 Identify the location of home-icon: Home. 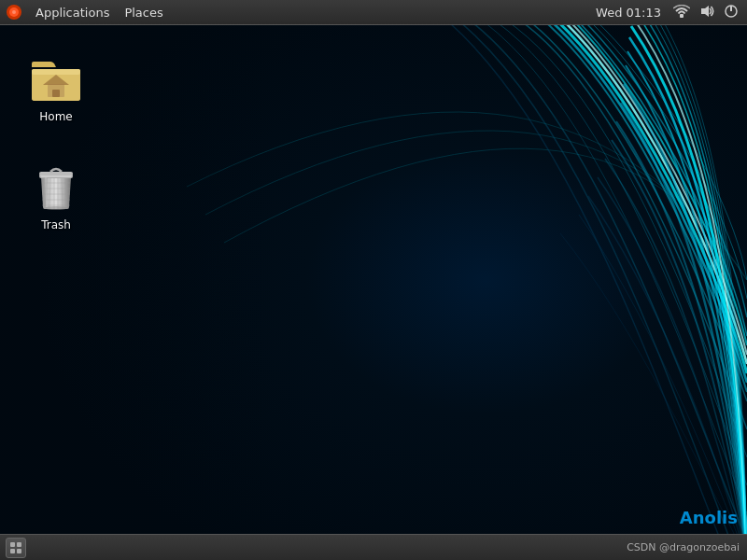
(56, 87).